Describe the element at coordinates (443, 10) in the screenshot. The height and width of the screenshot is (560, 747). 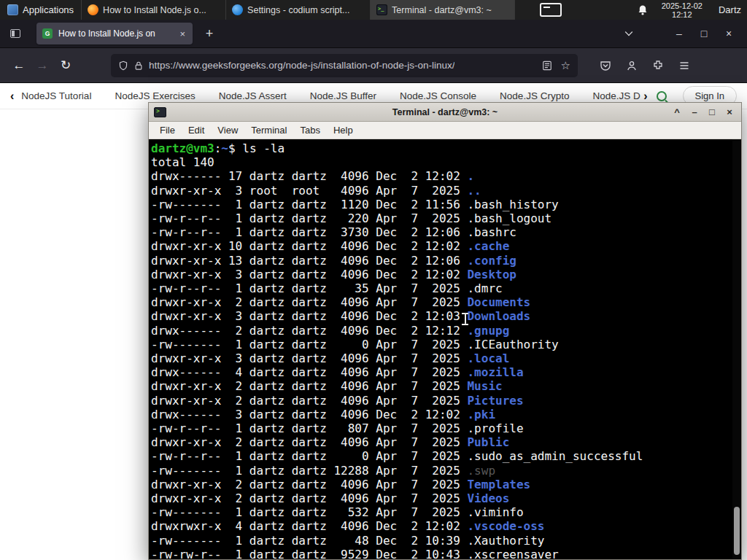
I see `taskbar-window-button: Terminal - dartz@vm3: ~` at that location.